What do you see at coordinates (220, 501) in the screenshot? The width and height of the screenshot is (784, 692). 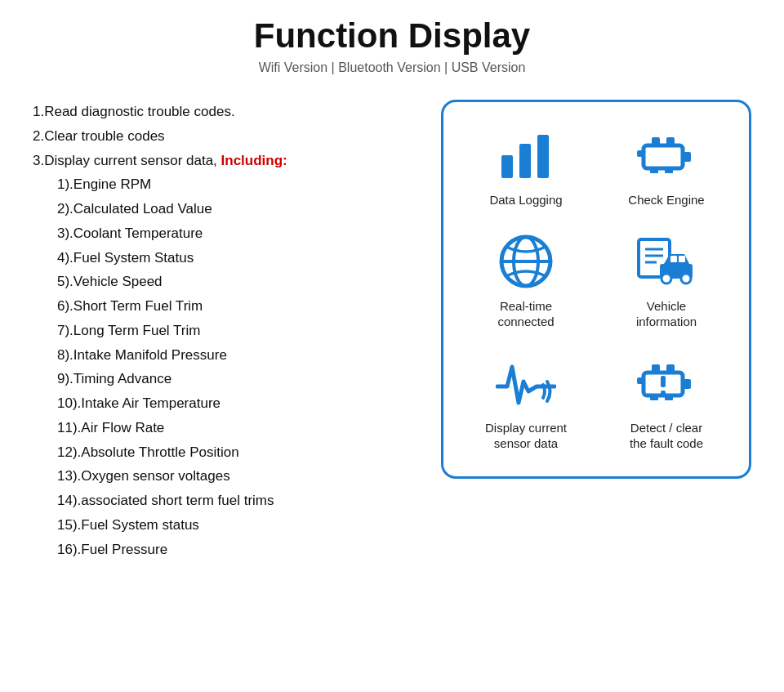 I see `list-sub-item: 14).associated short term fuel trims` at bounding box center [220, 501].